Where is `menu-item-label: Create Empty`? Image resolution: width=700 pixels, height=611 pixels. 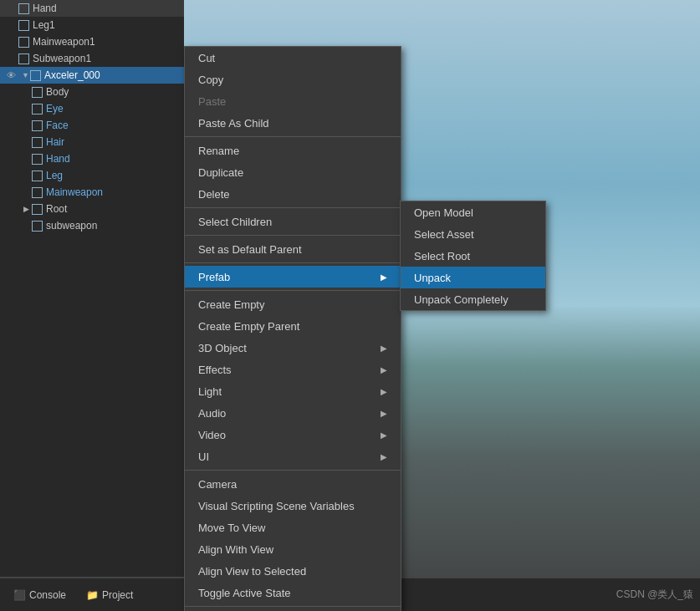 menu-item-label: Create Empty is located at coordinates (231, 304).